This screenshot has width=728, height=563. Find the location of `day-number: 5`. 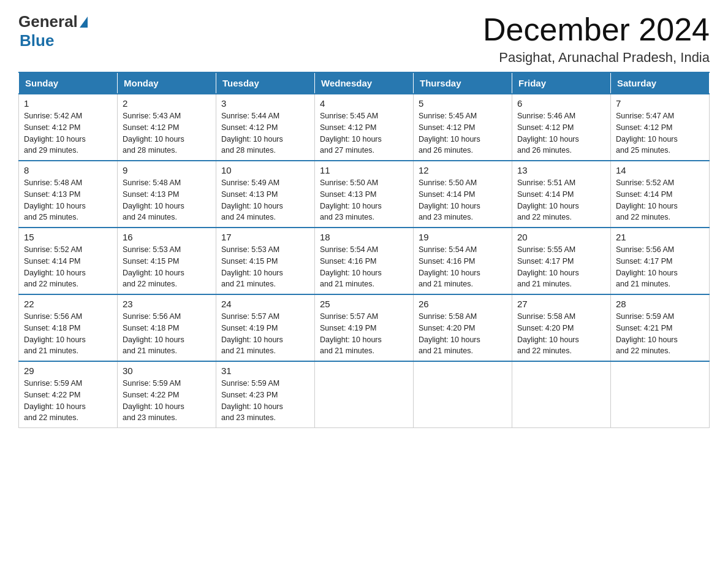

day-number: 5 is located at coordinates (463, 103).